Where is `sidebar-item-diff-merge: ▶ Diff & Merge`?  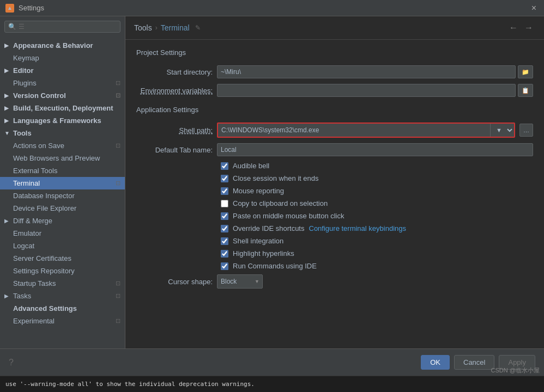 sidebar-item-diff-merge: ▶ Diff & Merge is located at coordinates (62, 221).